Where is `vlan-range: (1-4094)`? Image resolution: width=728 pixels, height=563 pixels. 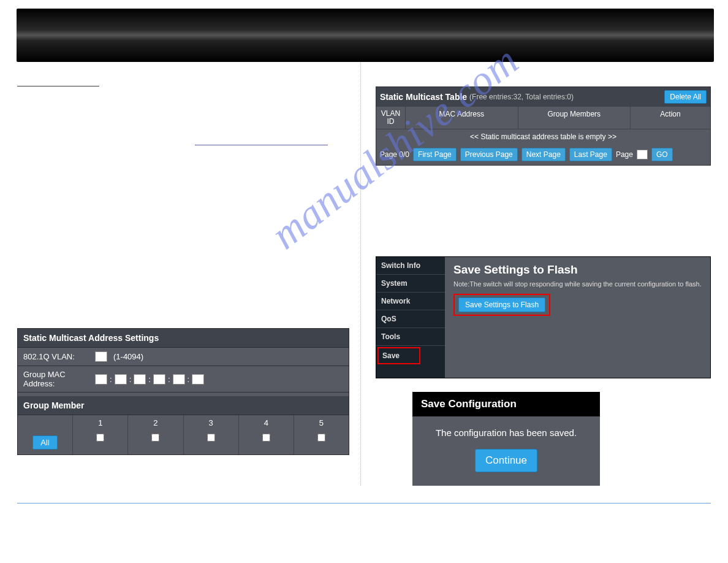
vlan-range: (1-4094) is located at coordinates (129, 357).